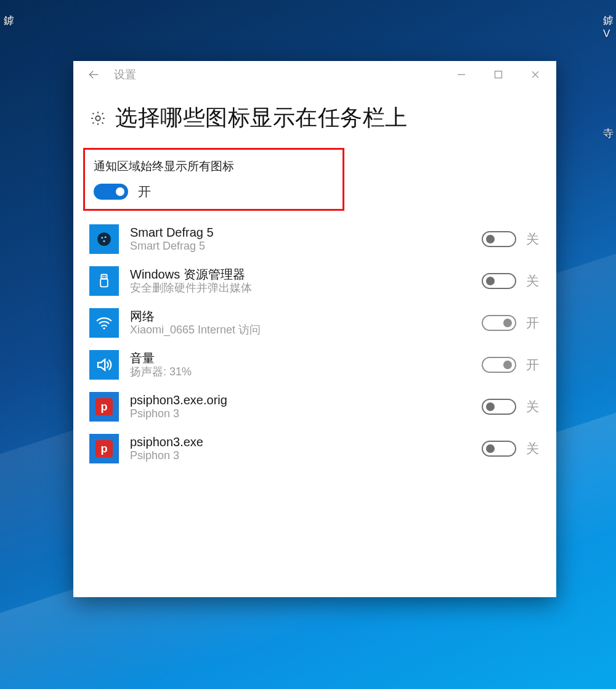 Image resolution: width=616 pixels, height=689 pixels. I want to click on list-item-title: Smart Defrag 5, so click(301, 233).